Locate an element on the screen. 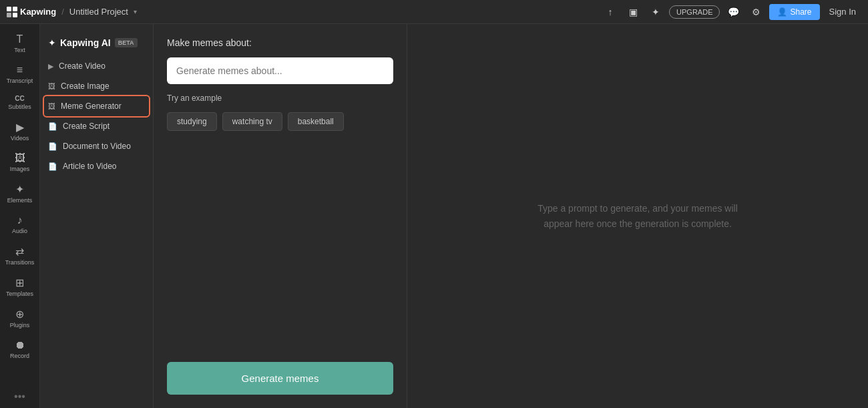  preview-button: ▣ is located at coordinates (633, 12).